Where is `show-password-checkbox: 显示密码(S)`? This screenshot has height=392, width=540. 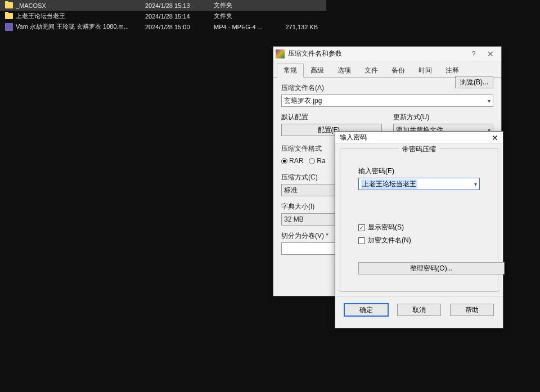 show-password-checkbox: 显示密码(S) is located at coordinates (419, 227).